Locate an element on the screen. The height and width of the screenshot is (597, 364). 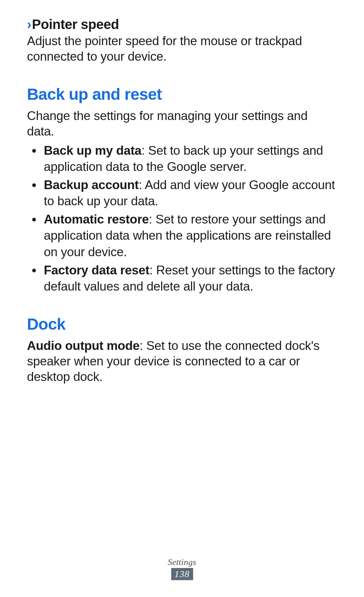
dock-body: Audio output mode: Set to use the connec… is located at coordinates (182, 361).